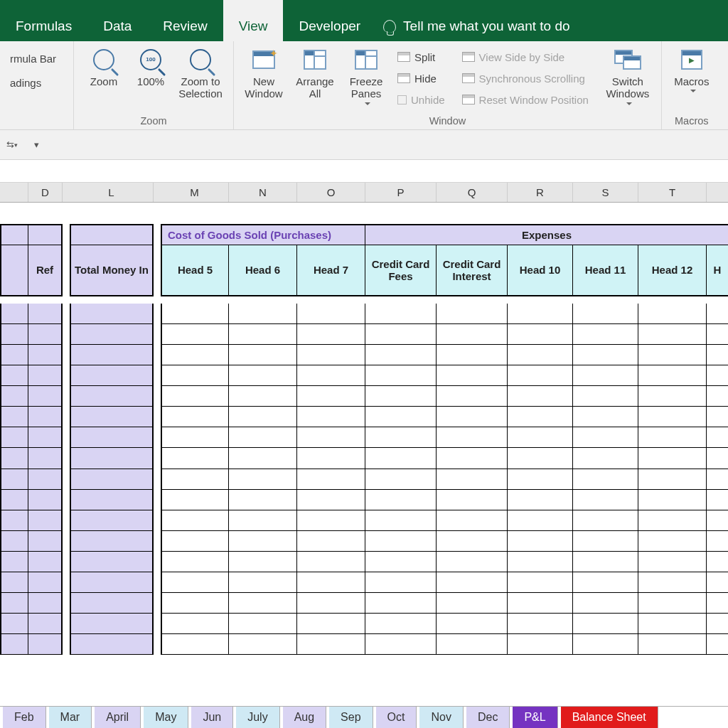 The width and height of the screenshot is (728, 728). Describe the element at coordinates (212, 717) in the screenshot. I see `sheet-tab-jun: Jun` at that location.